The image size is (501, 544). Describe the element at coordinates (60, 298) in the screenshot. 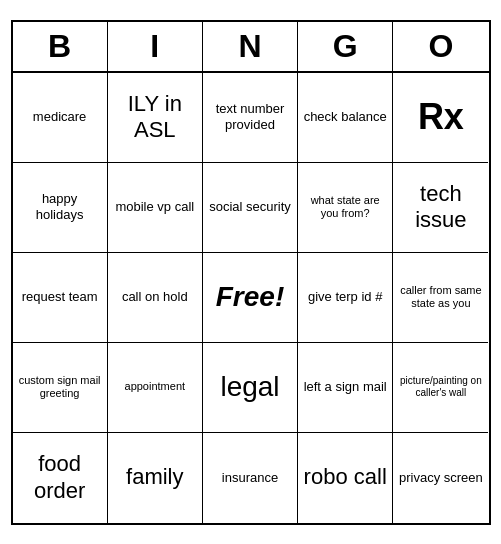

I see `bingo-cell: request team` at that location.